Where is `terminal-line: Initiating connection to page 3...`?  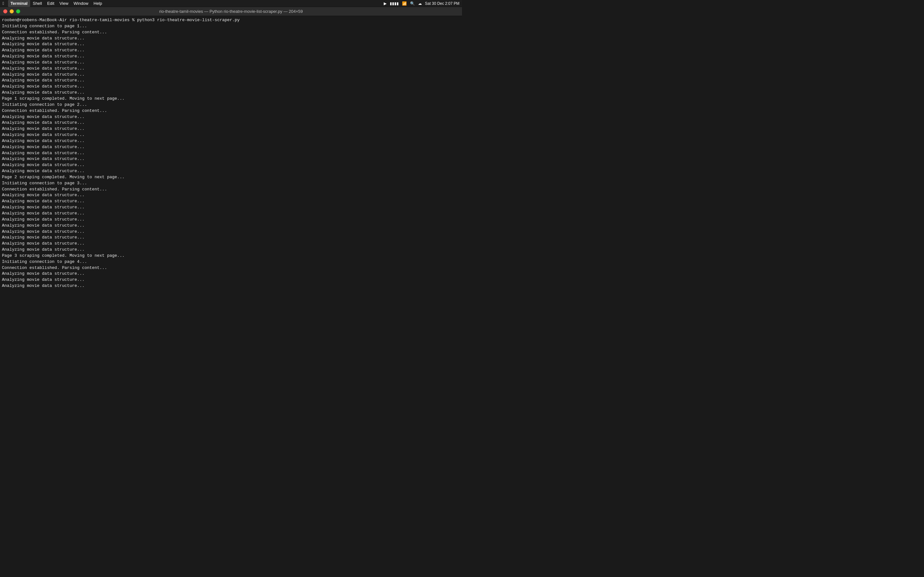
terminal-line: Initiating connection to page 3... is located at coordinates (231, 184).